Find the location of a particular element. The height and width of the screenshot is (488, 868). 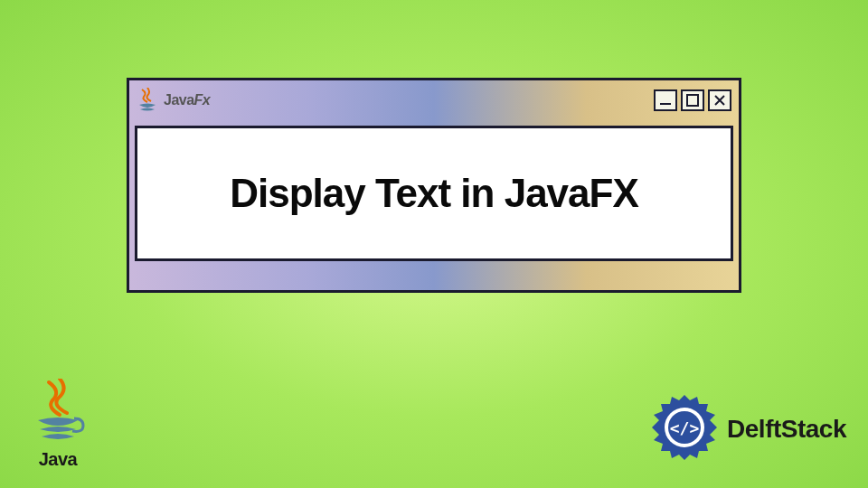

app-title-java: Java is located at coordinates (179, 99).